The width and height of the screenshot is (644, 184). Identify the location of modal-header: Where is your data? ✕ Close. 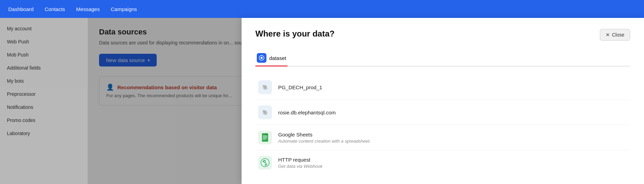
(443, 35).